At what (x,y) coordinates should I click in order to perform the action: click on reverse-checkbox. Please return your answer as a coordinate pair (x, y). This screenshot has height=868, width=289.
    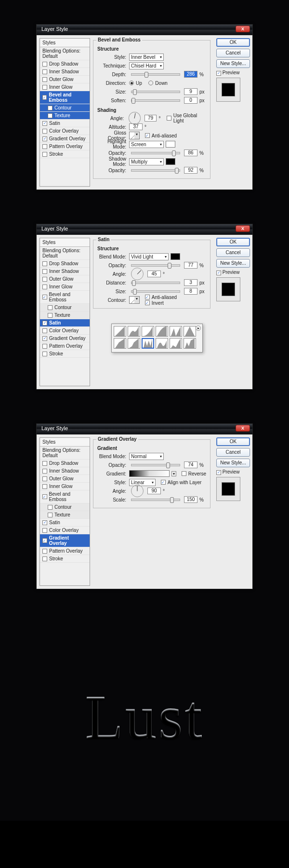
    Looking at the image, I should click on (184, 474).